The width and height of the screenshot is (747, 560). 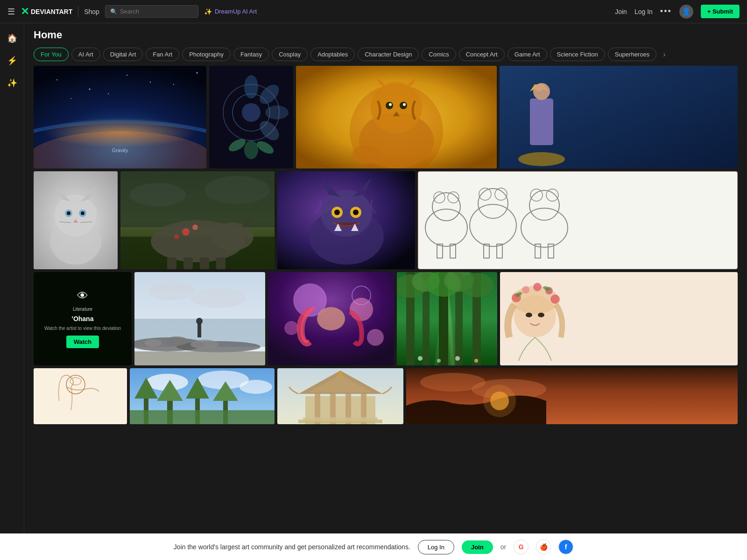 I want to click on sidebar-item-watch: ⚡, so click(x=12, y=61).